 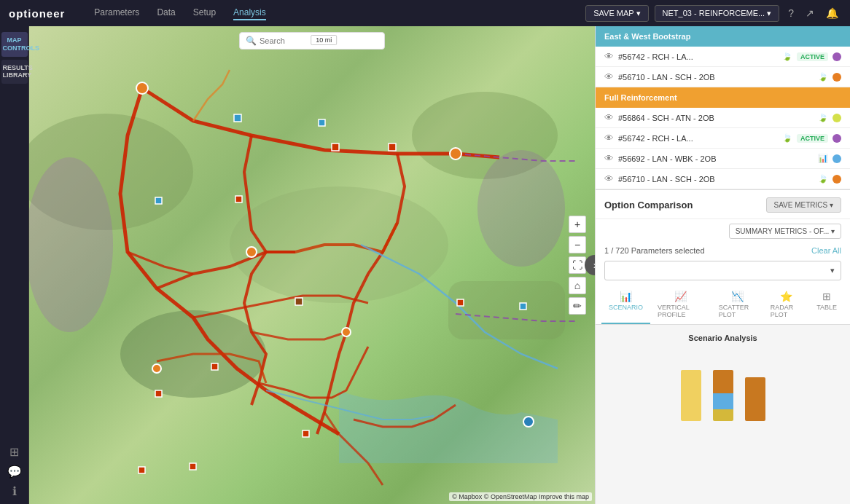 What do you see at coordinates (617, 13) in the screenshot?
I see `save-map-button: SAVE MAP ▾` at bounding box center [617, 13].